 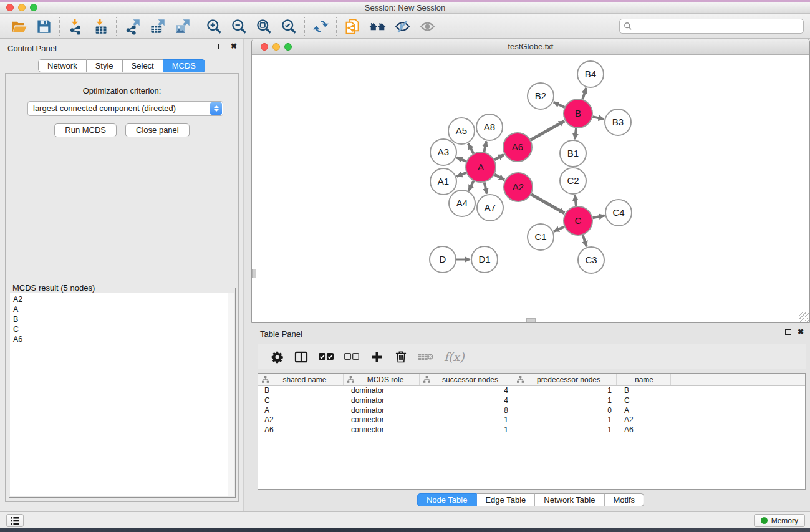 I want to click on result-scrollbar, so click(x=231, y=395).